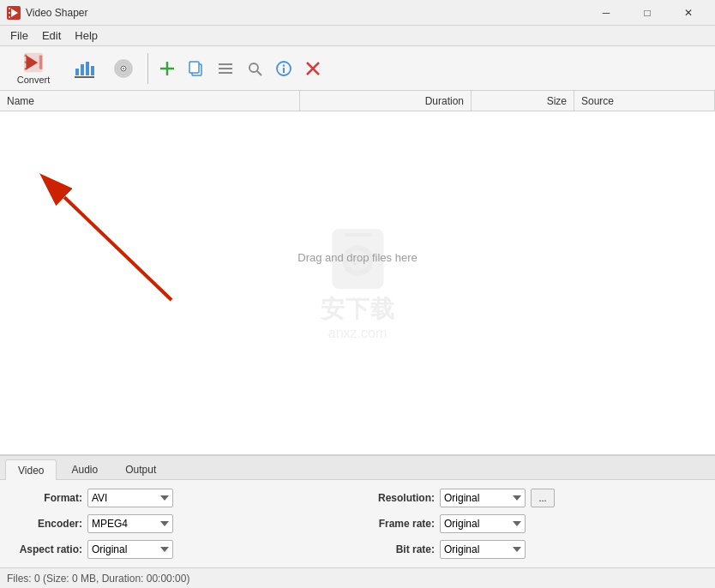 Image resolution: width=715 pixels, height=588 pixels. Describe the element at coordinates (400, 549) in the screenshot. I see `bitrate-label: Bit rate:` at that location.